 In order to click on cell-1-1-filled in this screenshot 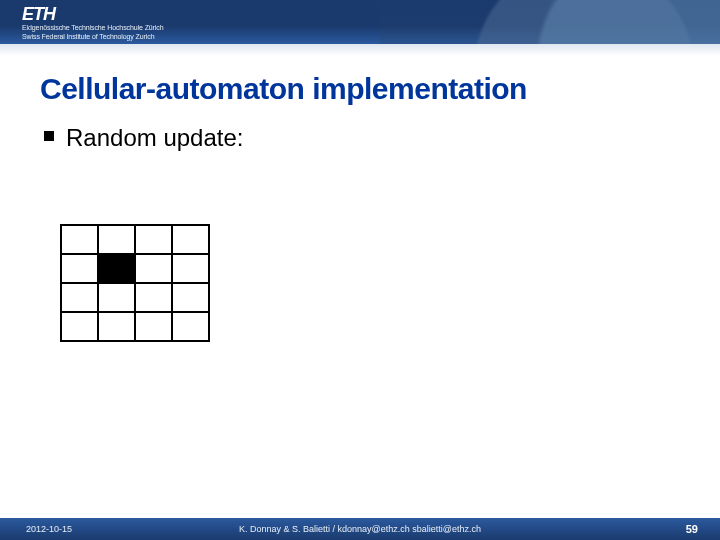, I will do `click(116, 268)`.